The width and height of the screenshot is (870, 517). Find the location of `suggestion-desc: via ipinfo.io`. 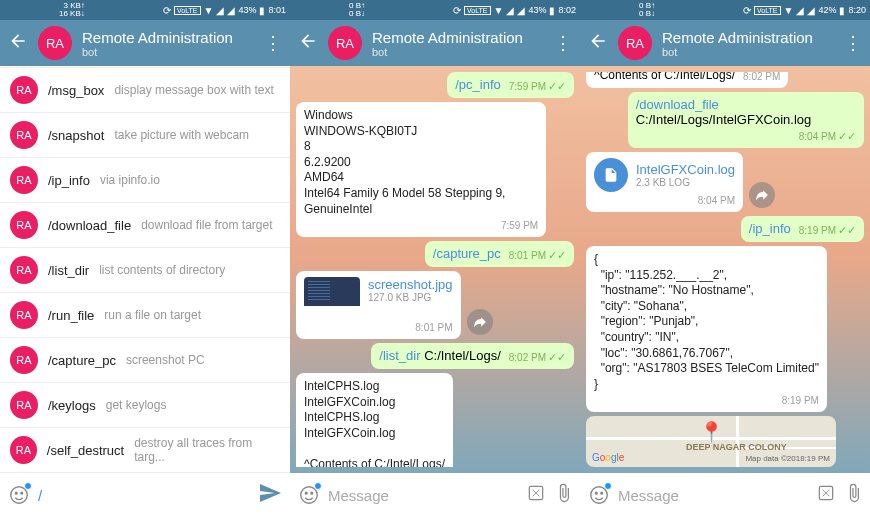

suggestion-desc: via ipinfo.io is located at coordinates (130, 180).